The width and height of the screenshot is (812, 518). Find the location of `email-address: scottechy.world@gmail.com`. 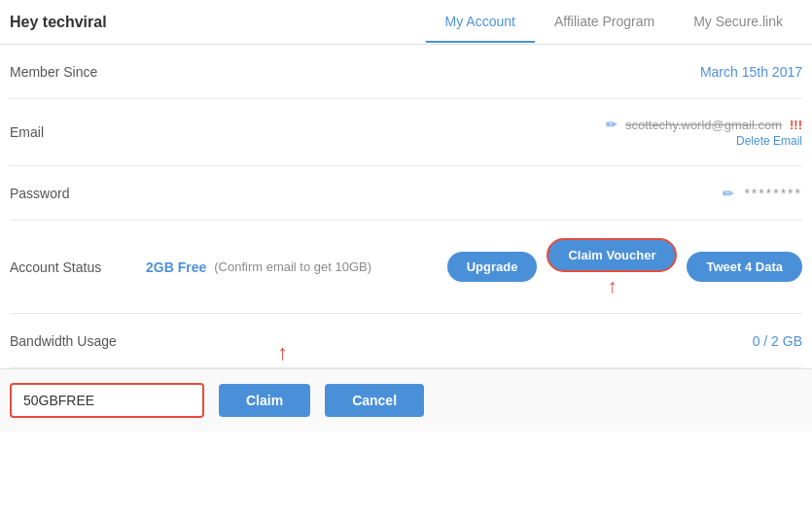

email-address: scottechy.world@gmail.com is located at coordinates (704, 124).